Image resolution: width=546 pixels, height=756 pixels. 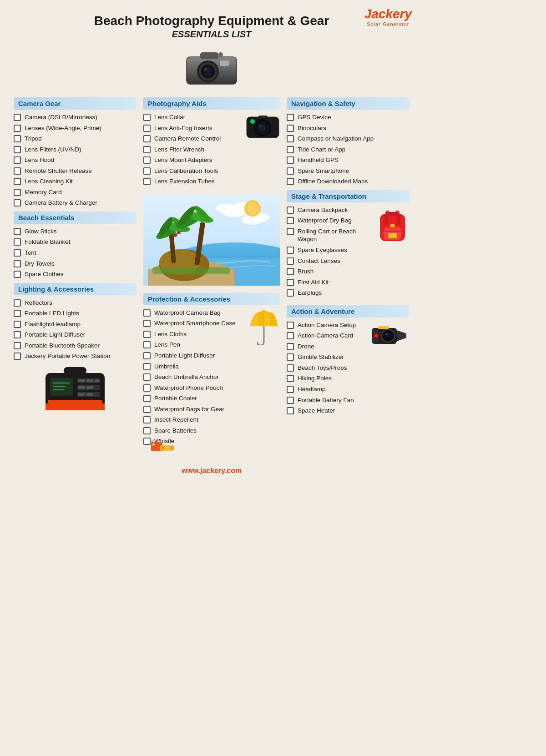 What do you see at coordinates (212, 367) in the screenshot?
I see `list-item: Umbrella` at bounding box center [212, 367].